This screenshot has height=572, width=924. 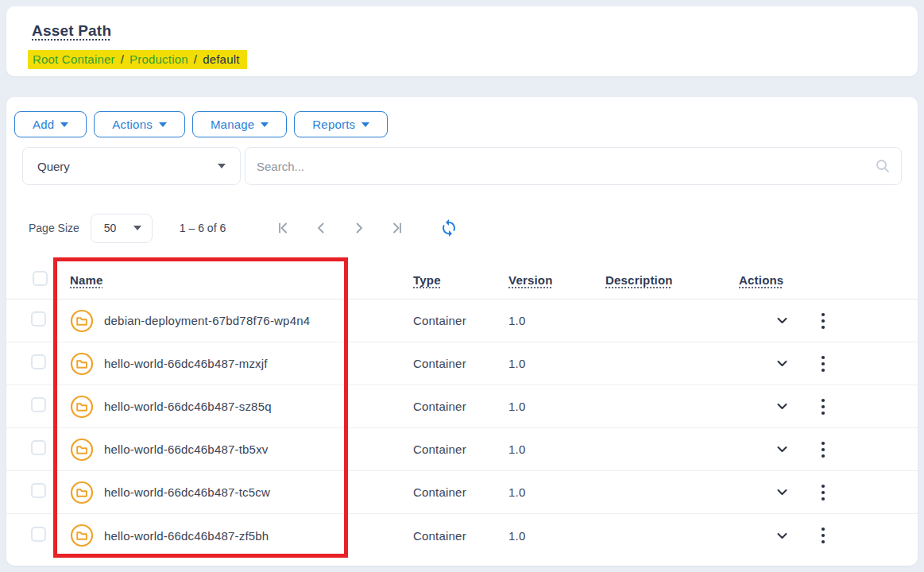 I want to click on column-header-type: Type, so click(x=427, y=280).